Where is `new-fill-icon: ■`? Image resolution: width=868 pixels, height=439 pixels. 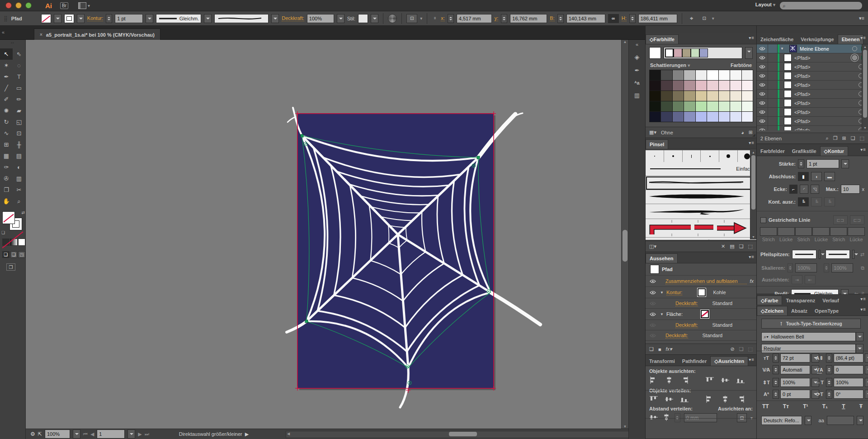 new-fill-icon: ■ is located at coordinates (660, 349).